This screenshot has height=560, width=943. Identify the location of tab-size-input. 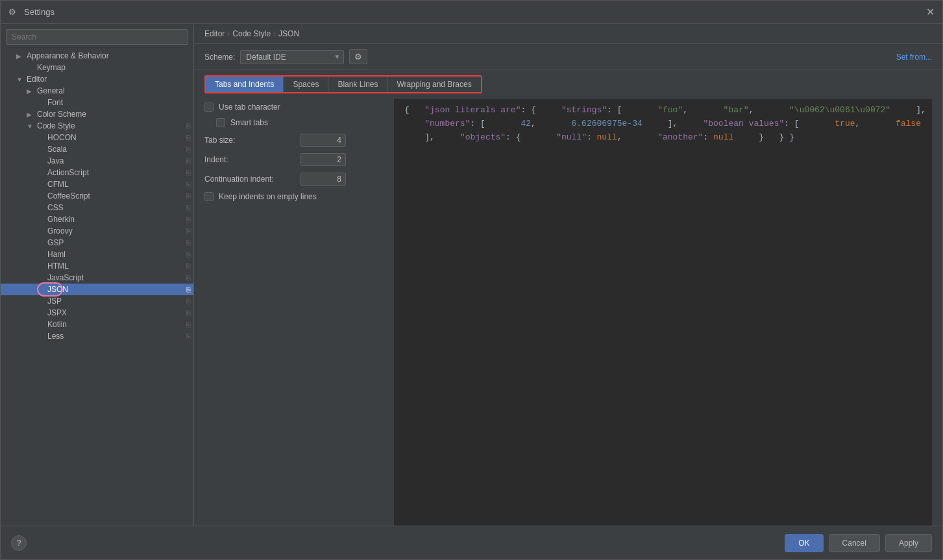
(323, 140).